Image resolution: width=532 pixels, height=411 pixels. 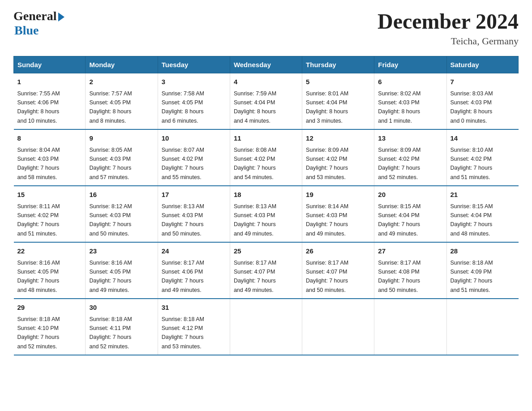 I want to click on week-row-5: 29Sunrise: 8:18 AM Sunset: 4:10 PM Dayli…, so click(x=266, y=327).